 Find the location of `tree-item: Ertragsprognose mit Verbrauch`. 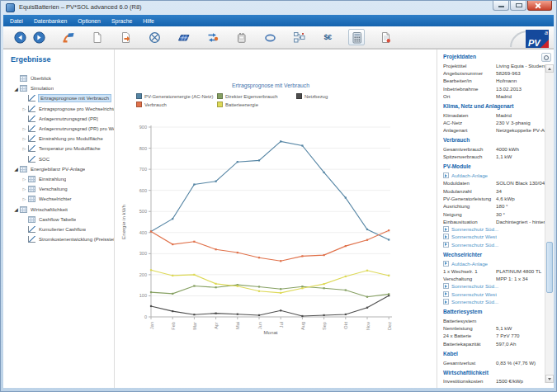

tree-item: Ertragsprognose mit Verbrauch is located at coordinates (59, 98).